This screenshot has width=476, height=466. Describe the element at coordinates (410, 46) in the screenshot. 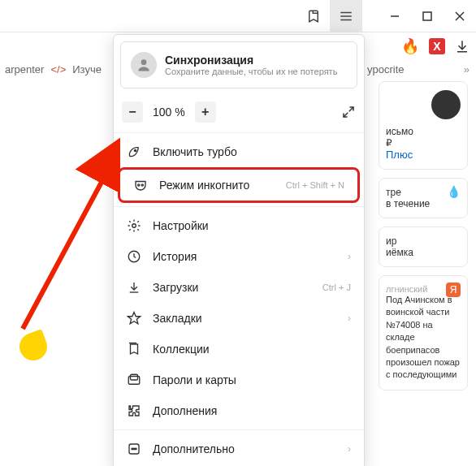

I see `fire-icon: 🔥` at that location.